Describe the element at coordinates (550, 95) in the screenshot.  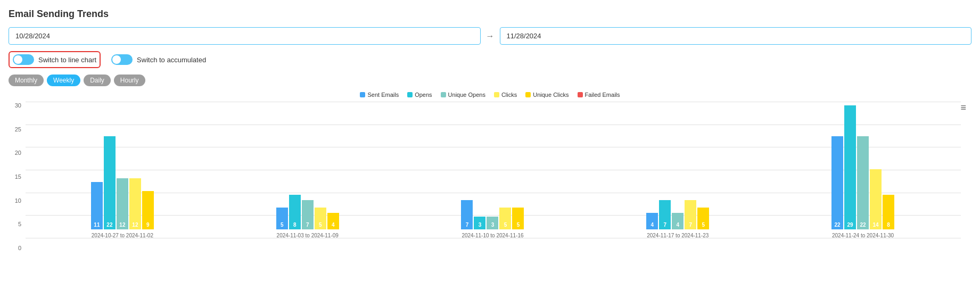
I see `legend-label: Unique Clicks` at that location.